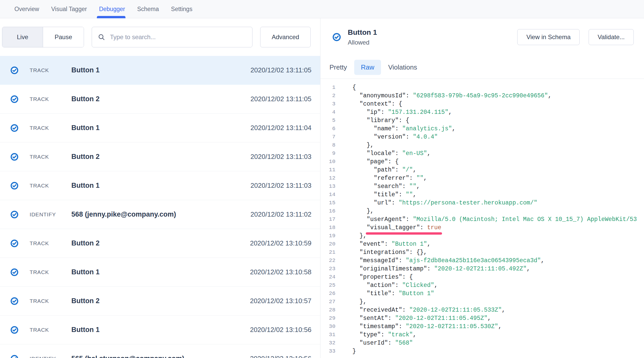 Image resolution: width=644 pixels, height=358 pixels. I want to click on event-row: TRACKButton 12020/12/02 13:10:58, so click(160, 272).